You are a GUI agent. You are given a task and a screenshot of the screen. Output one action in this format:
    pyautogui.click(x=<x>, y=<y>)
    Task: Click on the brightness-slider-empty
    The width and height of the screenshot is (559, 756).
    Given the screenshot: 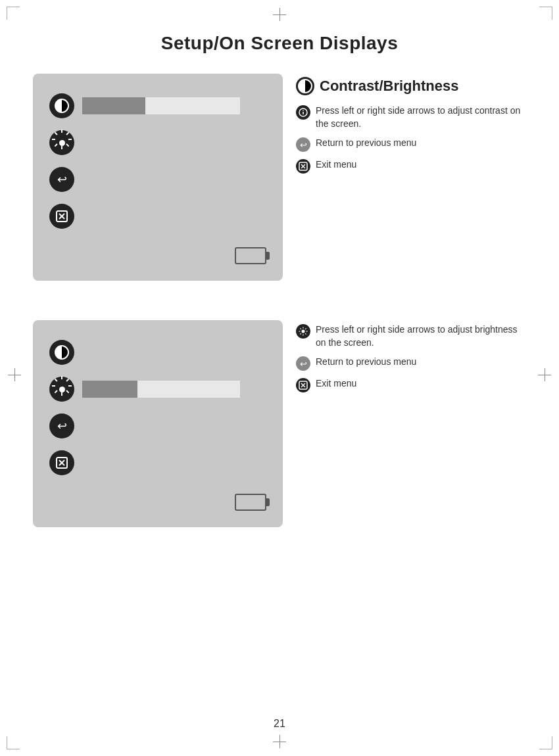 What is the action you would take?
    pyautogui.click(x=189, y=389)
    